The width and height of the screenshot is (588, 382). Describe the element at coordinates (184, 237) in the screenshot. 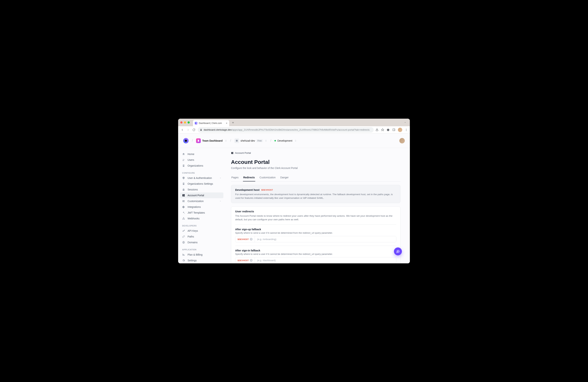

I see `link-icon` at that location.